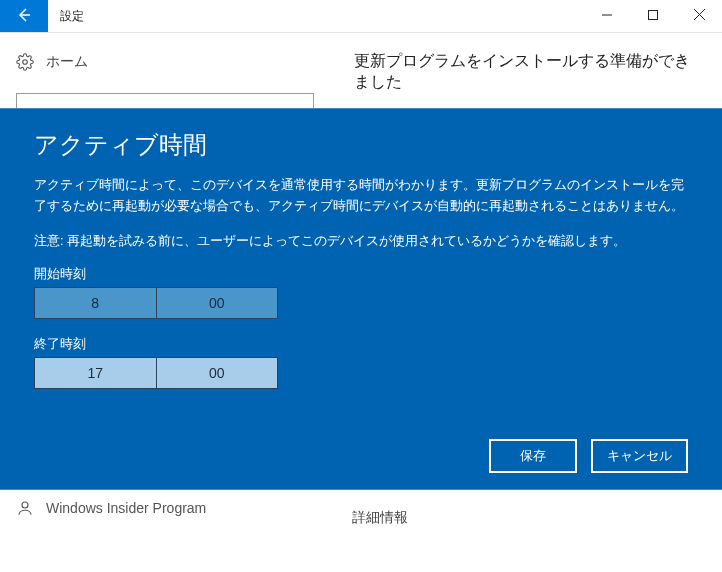 This screenshot has height=572, width=722. Describe the element at coordinates (217, 303) in the screenshot. I see `start-minute-cell: 00` at that location.